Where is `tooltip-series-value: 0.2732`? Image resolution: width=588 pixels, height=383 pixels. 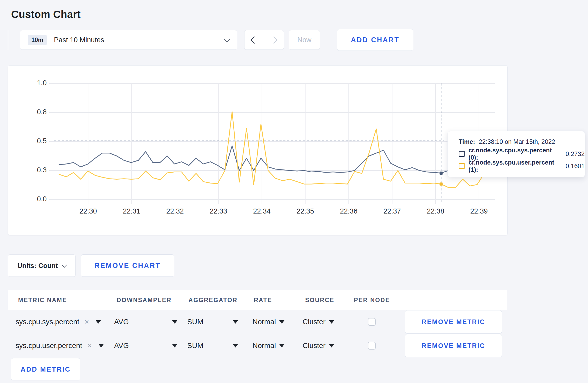
tooltip-series-value: 0.2732 is located at coordinates (575, 154).